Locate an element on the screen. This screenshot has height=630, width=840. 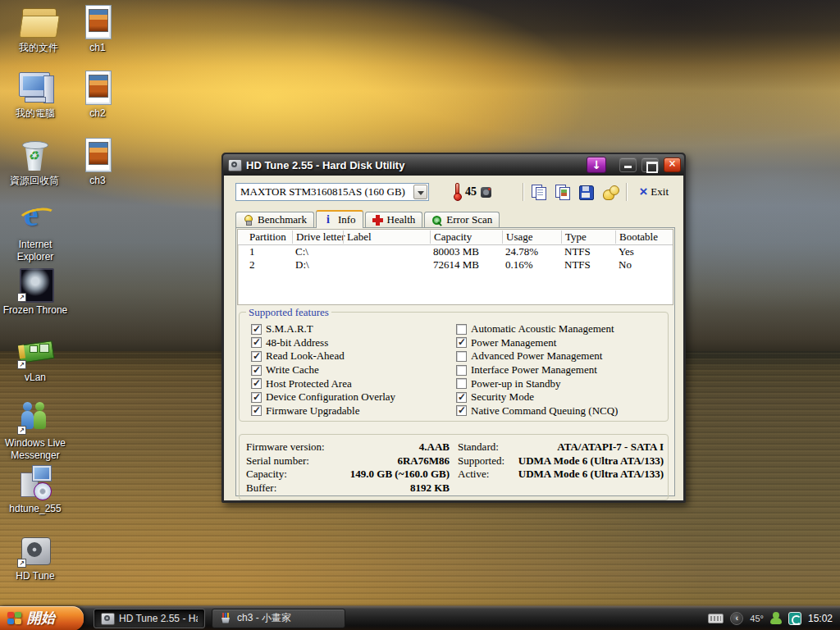
column-header: Usage is located at coordinates (532, 237).